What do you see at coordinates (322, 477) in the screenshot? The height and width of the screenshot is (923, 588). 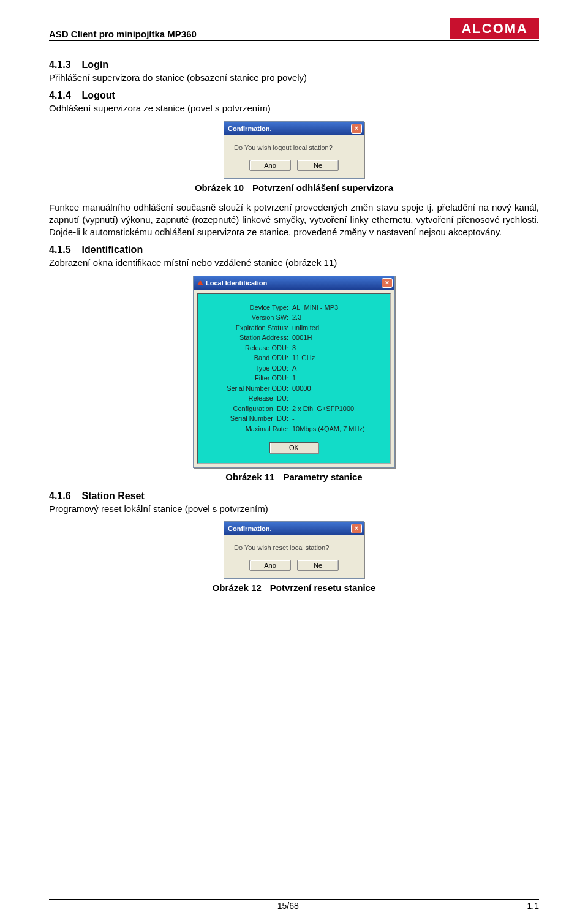 I see `figure-caption-text: Parametry stanice` at bounding box center [322, 477].